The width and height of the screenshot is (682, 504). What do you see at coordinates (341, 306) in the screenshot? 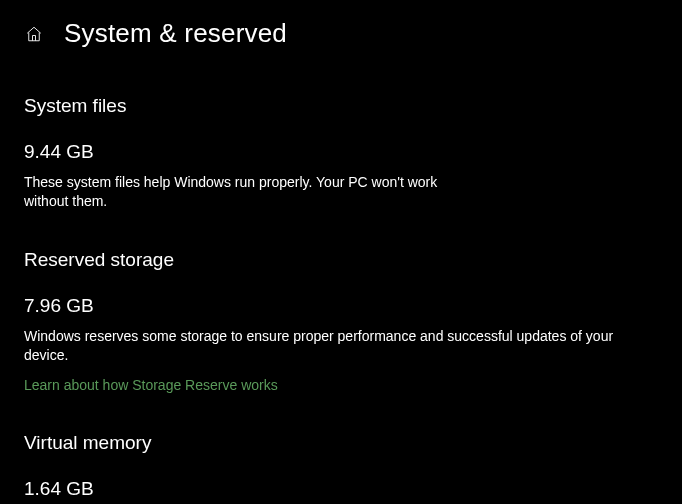
I see `reserved-storage-size: 7.96 GB` at bounding box center [341, 306].